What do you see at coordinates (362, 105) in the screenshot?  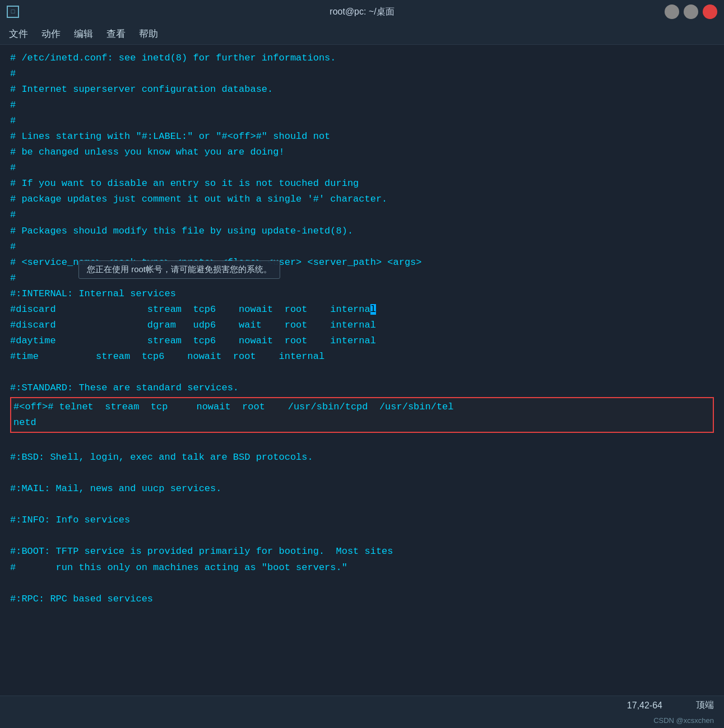 I see `line-4: #` at bounding box center [362, 105].